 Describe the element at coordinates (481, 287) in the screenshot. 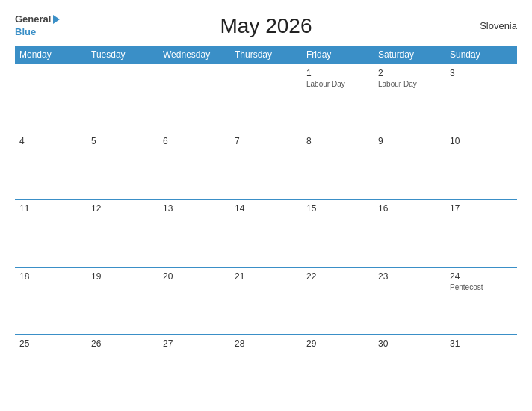

I see `holiday-label: Pentecost` at that location.